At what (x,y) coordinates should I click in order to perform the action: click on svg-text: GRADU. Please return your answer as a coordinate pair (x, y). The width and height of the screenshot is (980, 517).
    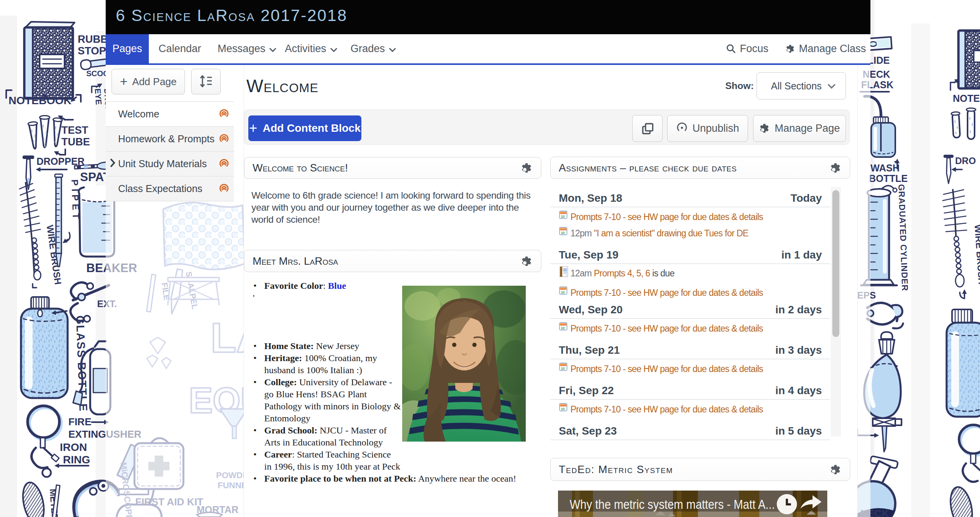
    Looking at the image, I should click on (979, 505).